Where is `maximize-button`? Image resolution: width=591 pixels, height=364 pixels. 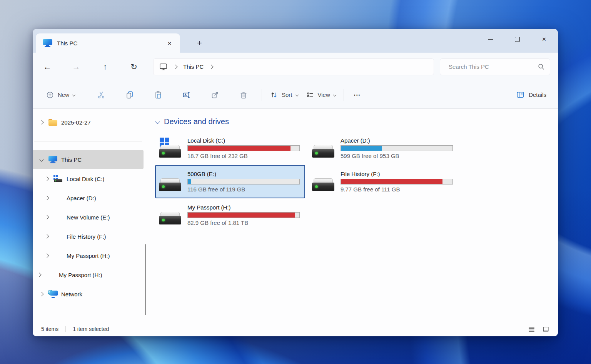 maximize-button is located at coordinates (517, 39).